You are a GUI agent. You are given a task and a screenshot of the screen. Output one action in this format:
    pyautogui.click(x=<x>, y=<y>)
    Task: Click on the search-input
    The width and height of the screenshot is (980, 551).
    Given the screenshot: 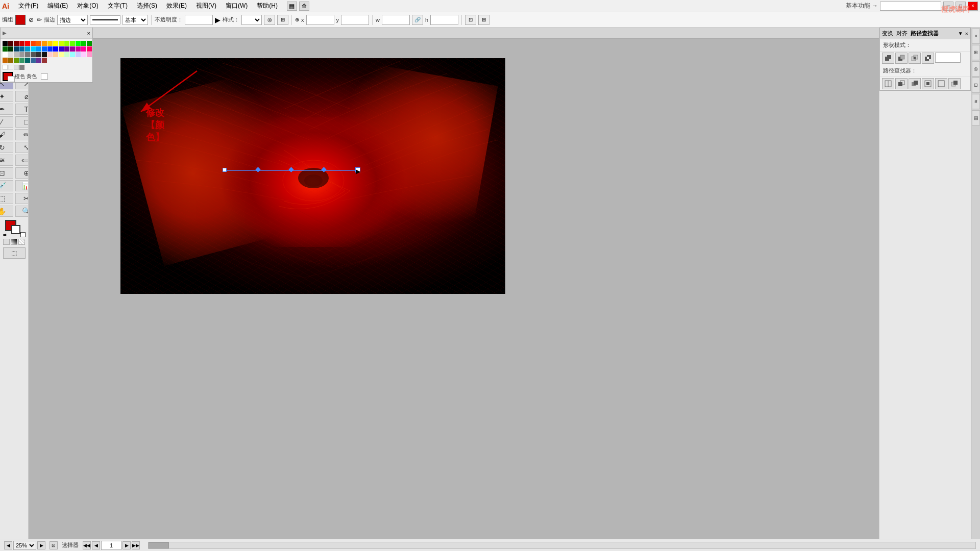 What is the action you would take?
    pyautogui.click(x=911, y=6)
    